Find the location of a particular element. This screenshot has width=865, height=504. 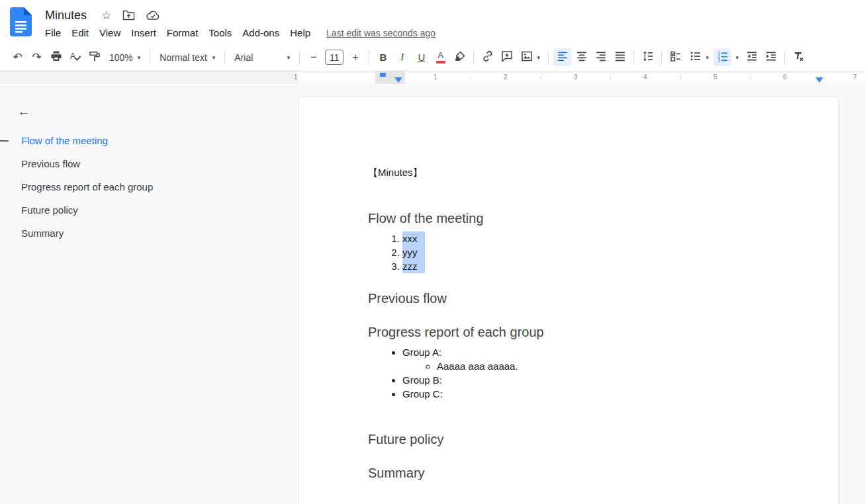

font-size-increase-button: + is located at coordinates (355, 57).